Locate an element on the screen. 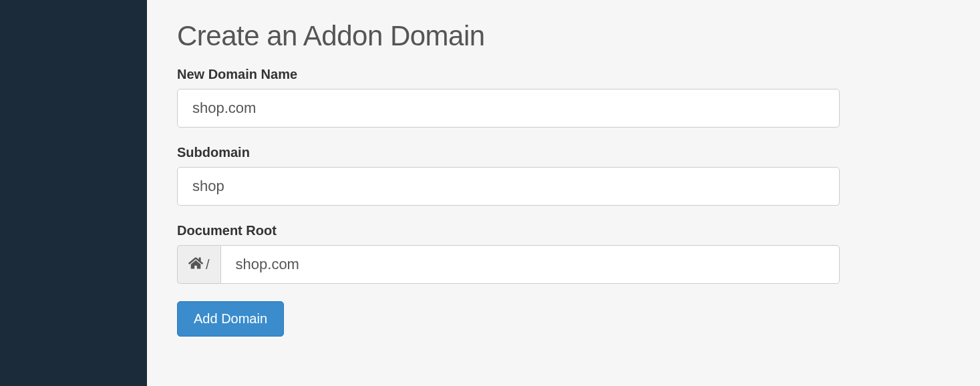 This screenshot has height=386, width=980. document-root-input is located at coordinates (530, 264).